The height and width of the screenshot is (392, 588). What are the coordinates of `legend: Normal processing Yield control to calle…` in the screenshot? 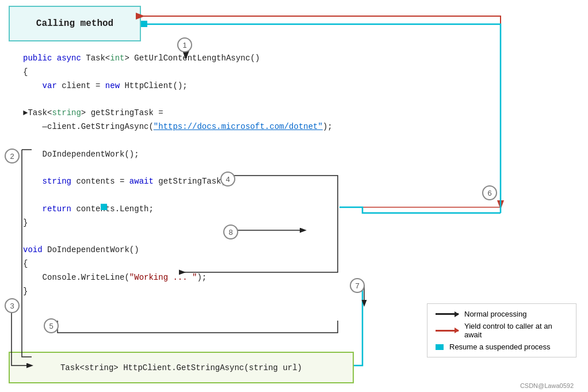 It's located at (502, 330).